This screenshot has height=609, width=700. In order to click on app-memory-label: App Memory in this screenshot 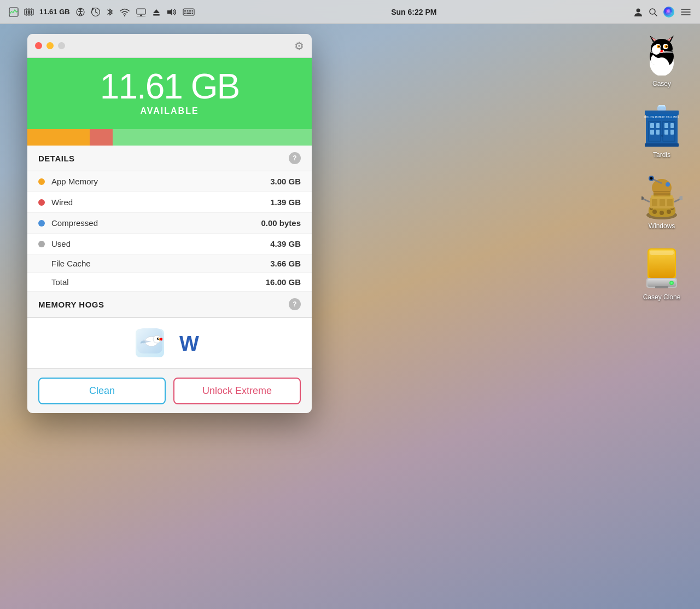, I will do `click(161, 182)`.